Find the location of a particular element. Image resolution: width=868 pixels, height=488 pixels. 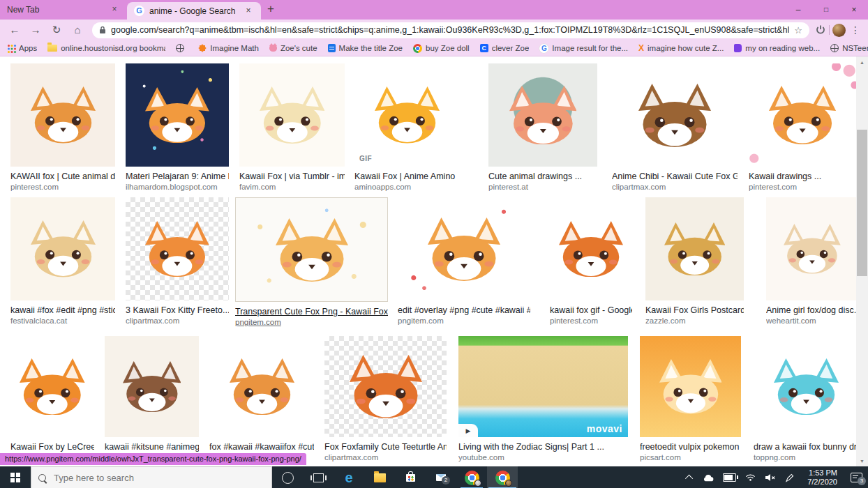

start-button is located at coordinates (15, 477).